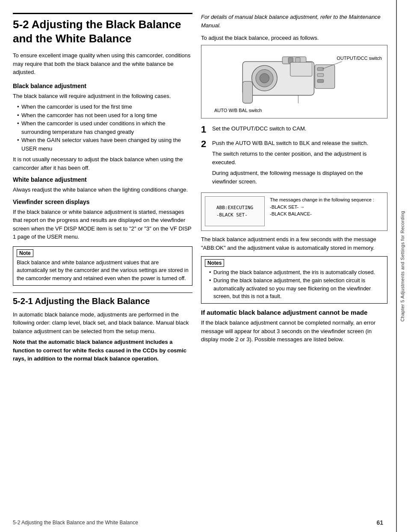 The width and height of the screenshot is (408, 532). What do you see at coordinates (105, 127) in the screenshot?
I see `black-balance-bullets: When the camcorder is used for the first…` at bounding box center [105, 127].